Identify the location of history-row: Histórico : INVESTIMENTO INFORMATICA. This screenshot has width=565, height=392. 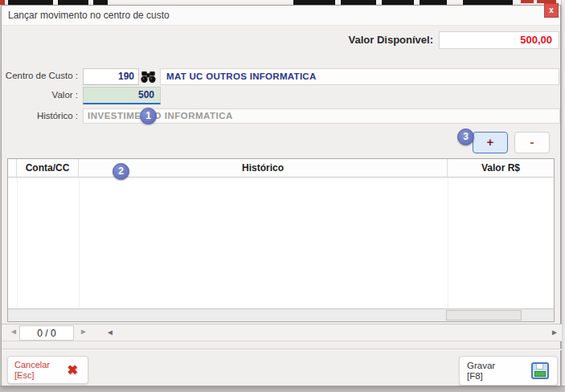
(281, 117).